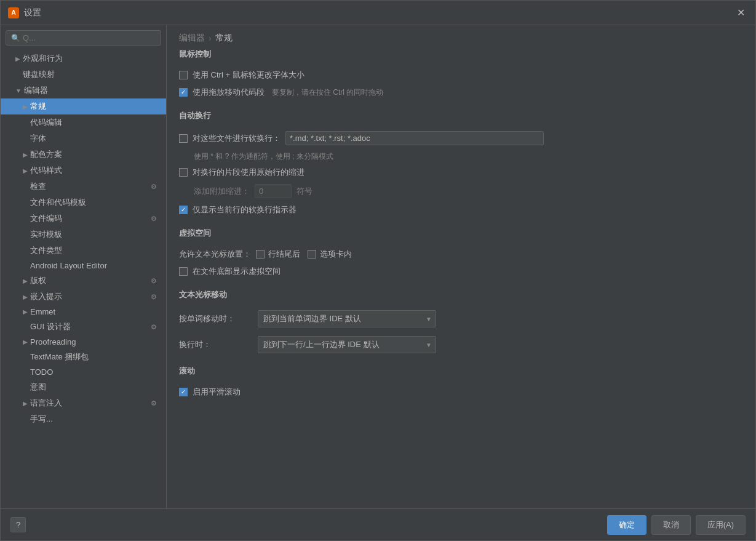 The width and height of the screenshot is (756, 541). I want to click on expand-arrow: ▼, so click(18, 91).